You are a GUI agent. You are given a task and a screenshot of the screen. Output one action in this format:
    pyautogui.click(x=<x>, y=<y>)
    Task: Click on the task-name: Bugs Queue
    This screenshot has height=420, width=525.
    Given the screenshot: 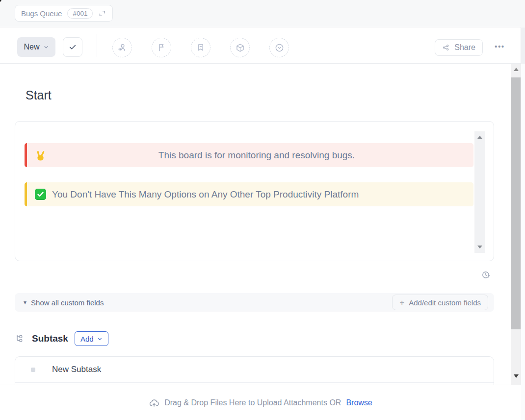 What is the action you would take?
    pyautogui.click(x=41, y=14)
    